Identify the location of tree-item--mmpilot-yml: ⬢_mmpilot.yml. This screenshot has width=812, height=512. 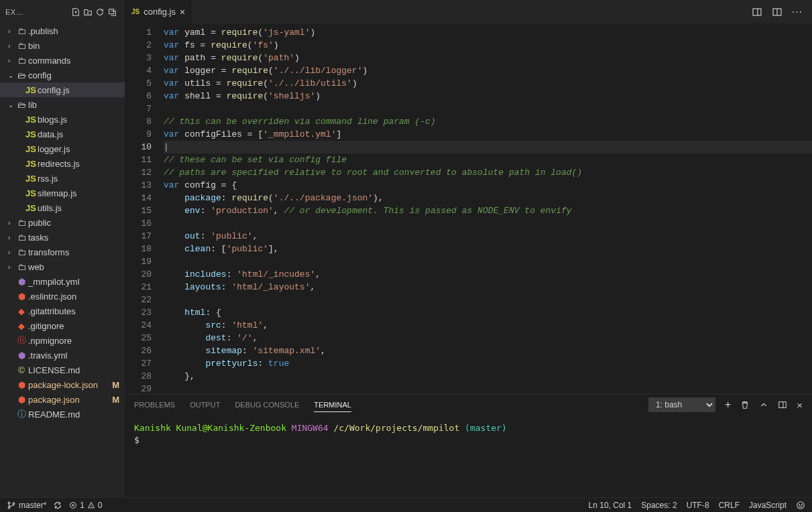
(62, 281).